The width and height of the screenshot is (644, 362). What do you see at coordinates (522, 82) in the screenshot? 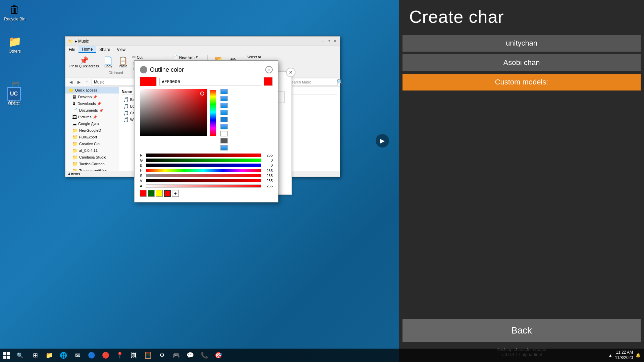
I see `custom-models-button: Custom models:` at bounding box center [522, 82].